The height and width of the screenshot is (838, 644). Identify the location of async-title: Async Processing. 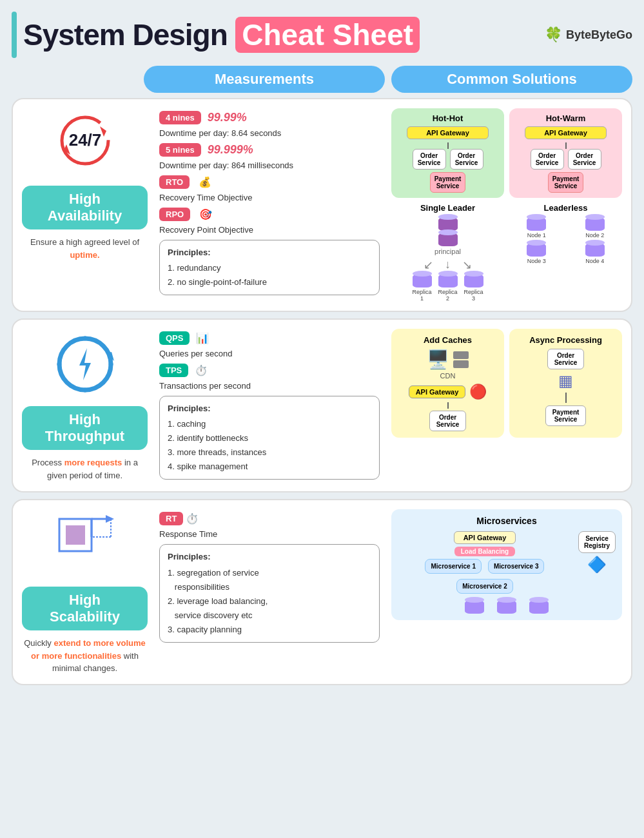
(566, 340).